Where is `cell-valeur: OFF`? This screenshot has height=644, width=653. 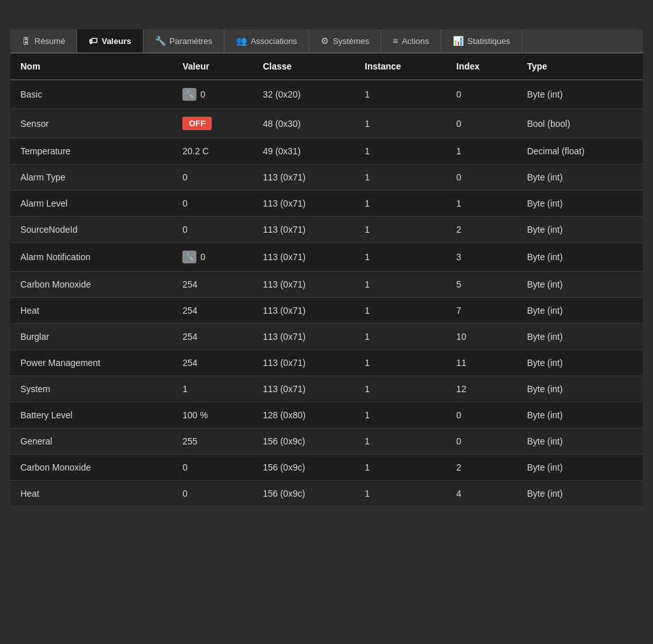
cell-valeur: OFF is located at coordinates (212, 124).